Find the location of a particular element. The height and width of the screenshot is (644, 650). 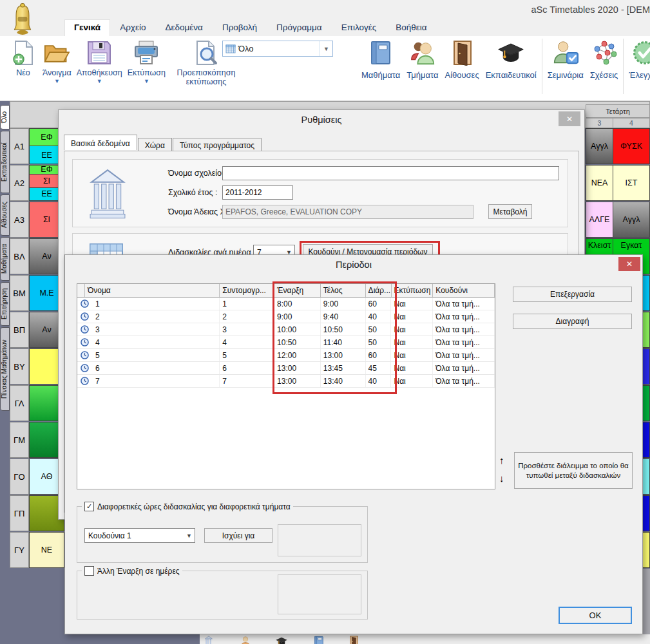

menu-item-1: Γενικά is located at coordinates (88, 28).